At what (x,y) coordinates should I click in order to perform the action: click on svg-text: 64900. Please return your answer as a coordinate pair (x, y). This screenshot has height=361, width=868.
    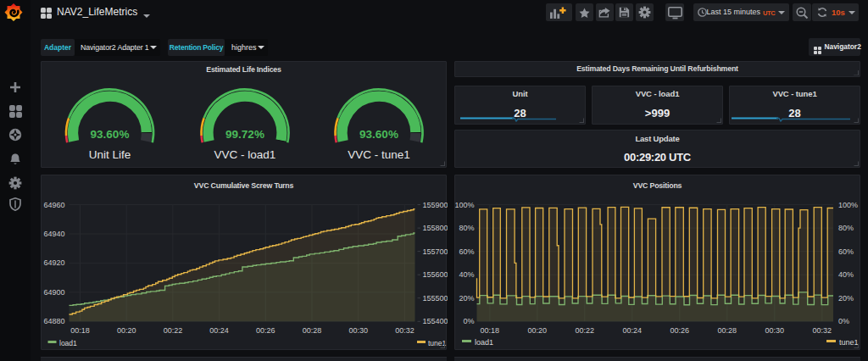
    Looking at the image, I should click on (54, 292).